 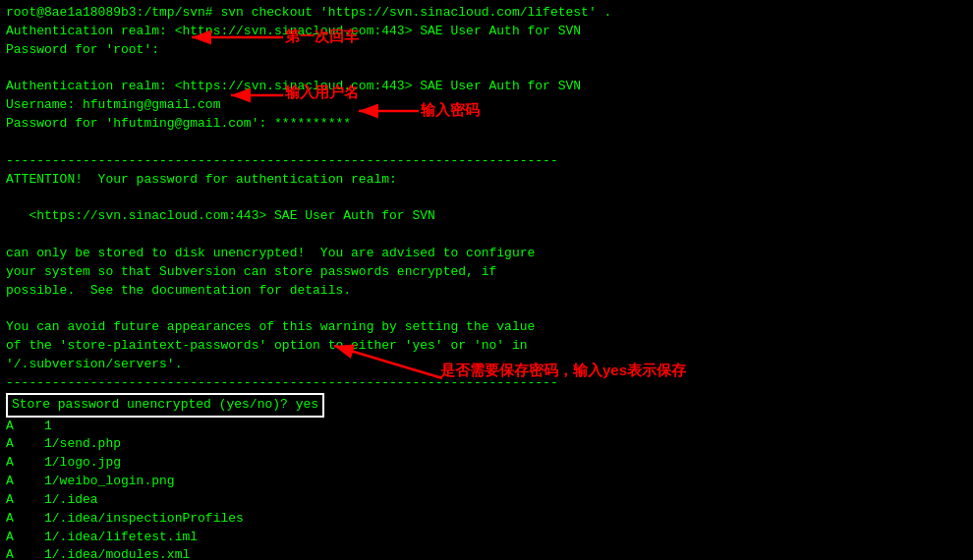 What do you see at coordinates (486, 444) in the screenshot?
I see `line-24: A 1/send.php` at bounding box center [486, 444].